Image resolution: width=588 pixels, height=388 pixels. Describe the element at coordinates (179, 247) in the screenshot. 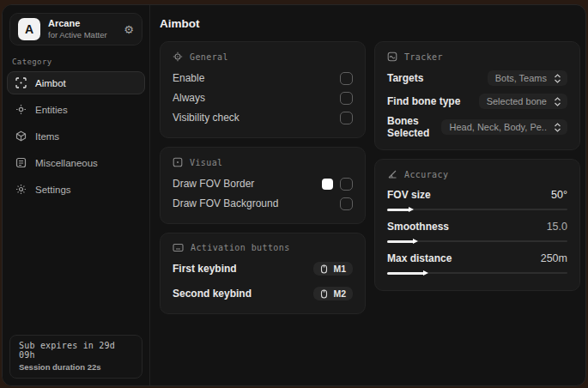

I see `keyboard-icon` at that location.